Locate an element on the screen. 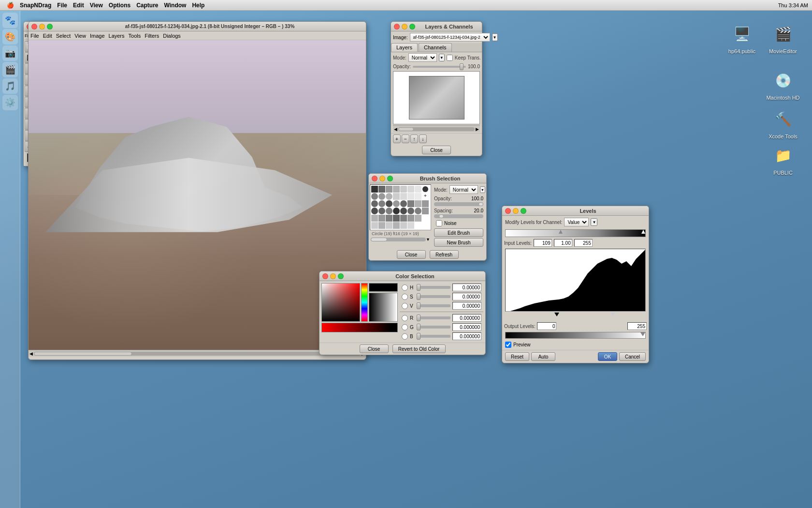 This screenshot has width=812, height=508. levels-auto-btn: Auto is located at coordinates (543, 357).